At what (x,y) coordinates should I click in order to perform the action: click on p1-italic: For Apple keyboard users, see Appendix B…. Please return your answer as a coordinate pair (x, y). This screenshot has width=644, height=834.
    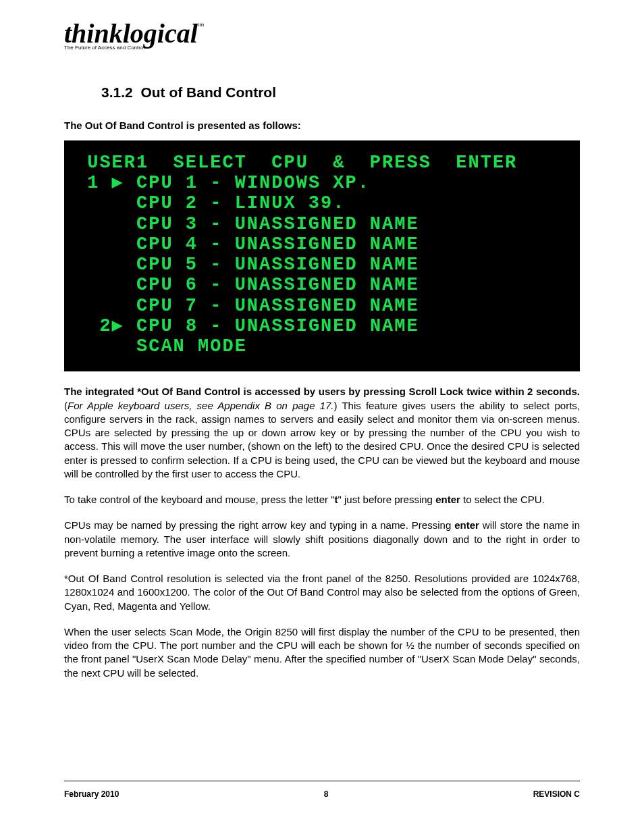
    Looking at the image, I should click on (201, 405).